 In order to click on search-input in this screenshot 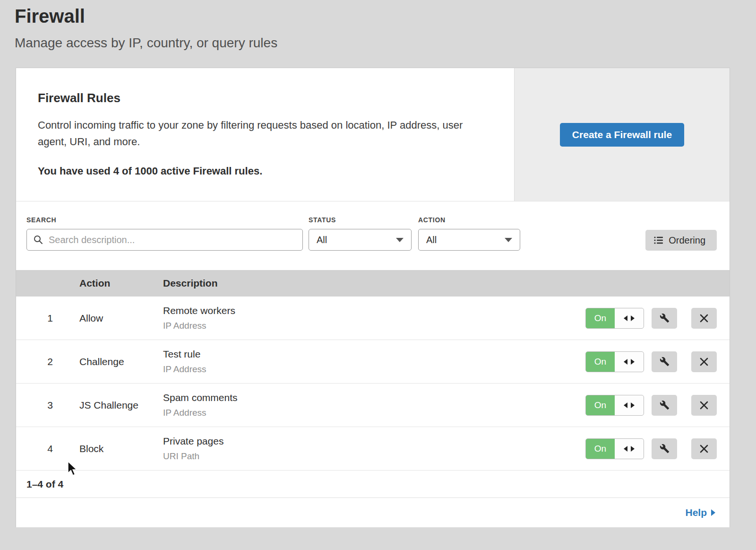, I will do `click(175, 240)`.